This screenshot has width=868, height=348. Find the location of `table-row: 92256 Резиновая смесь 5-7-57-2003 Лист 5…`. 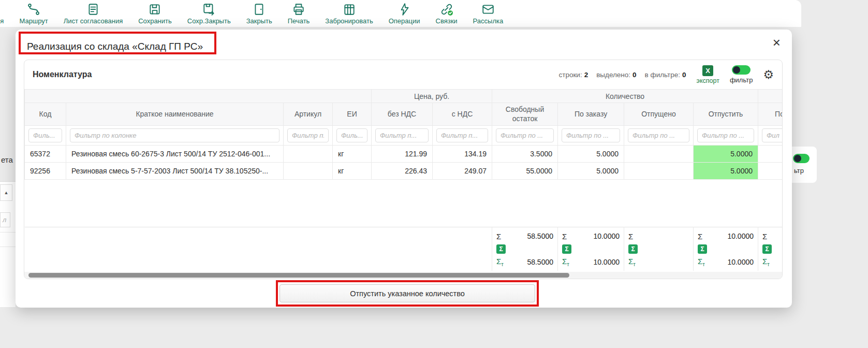

table-row: 92256 Резиновая смесь 5-7-57-2003 Лист 5… is located at coordinates (404, 171).